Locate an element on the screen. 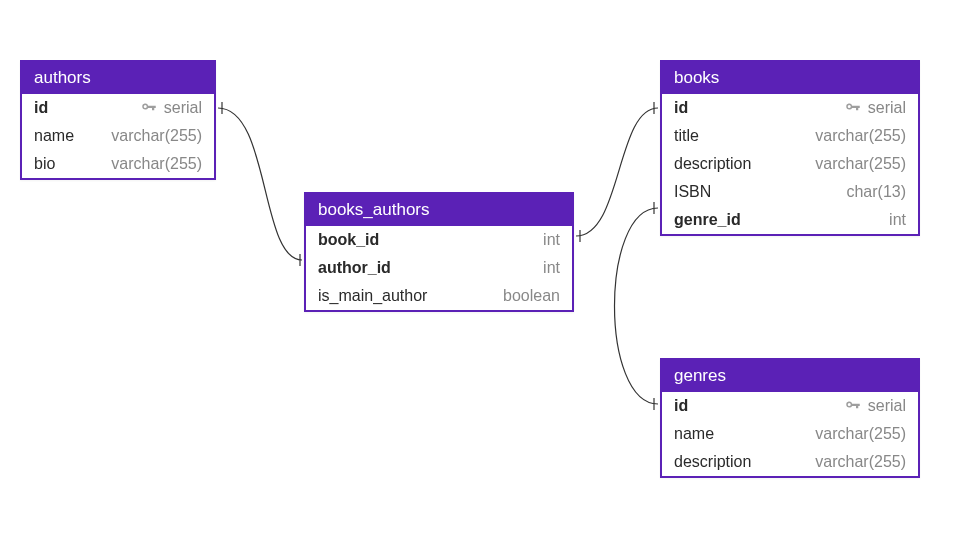  column-name: ISBN is located at coordinates (692, 192).